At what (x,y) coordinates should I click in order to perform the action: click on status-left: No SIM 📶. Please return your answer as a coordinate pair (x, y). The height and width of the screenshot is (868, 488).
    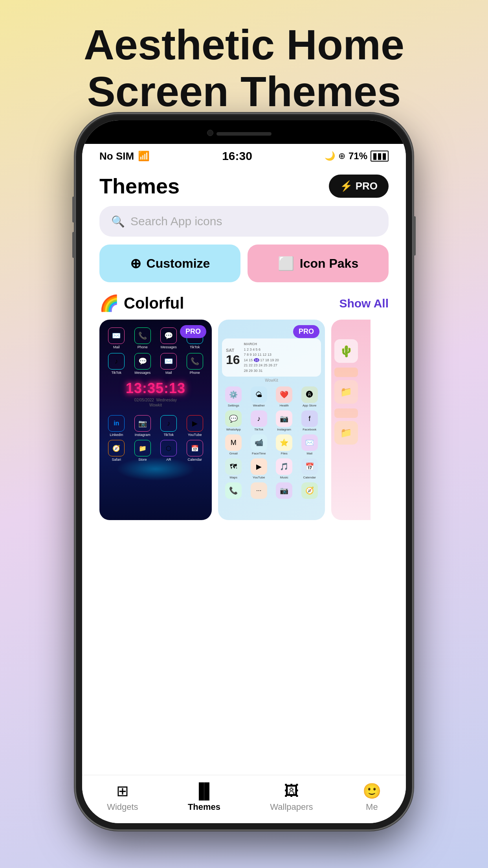
    Looking at the image, I should click on (125, 156).